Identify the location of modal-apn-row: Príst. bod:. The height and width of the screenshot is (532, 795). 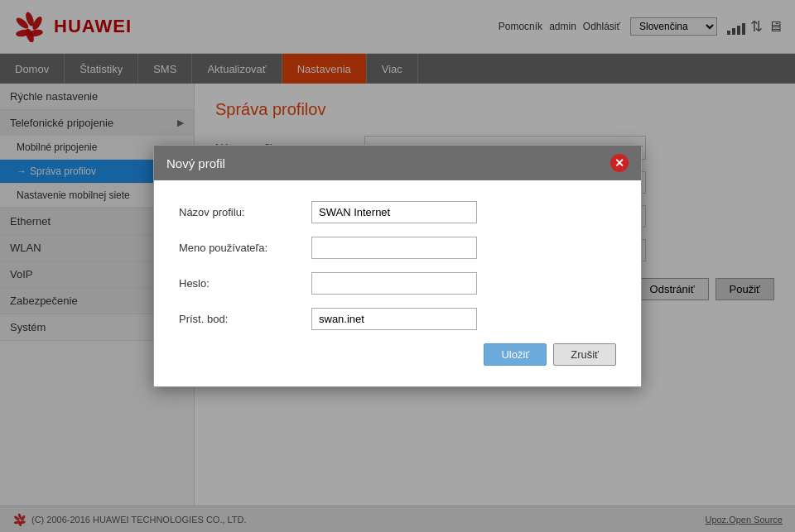
(398, 319).